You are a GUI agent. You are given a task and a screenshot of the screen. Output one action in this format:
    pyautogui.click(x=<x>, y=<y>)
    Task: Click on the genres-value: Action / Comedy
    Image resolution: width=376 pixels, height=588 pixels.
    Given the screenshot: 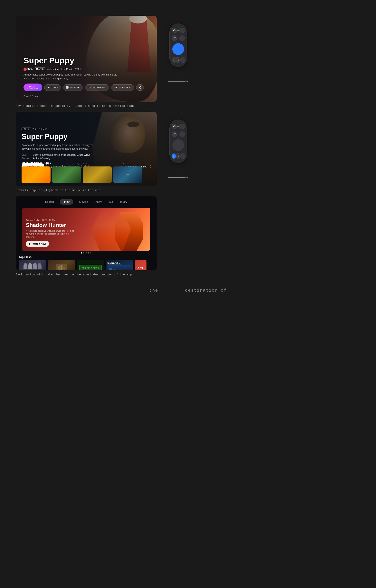 What is the action you would take?
    pyautogui.click(x=42, y=158)
    